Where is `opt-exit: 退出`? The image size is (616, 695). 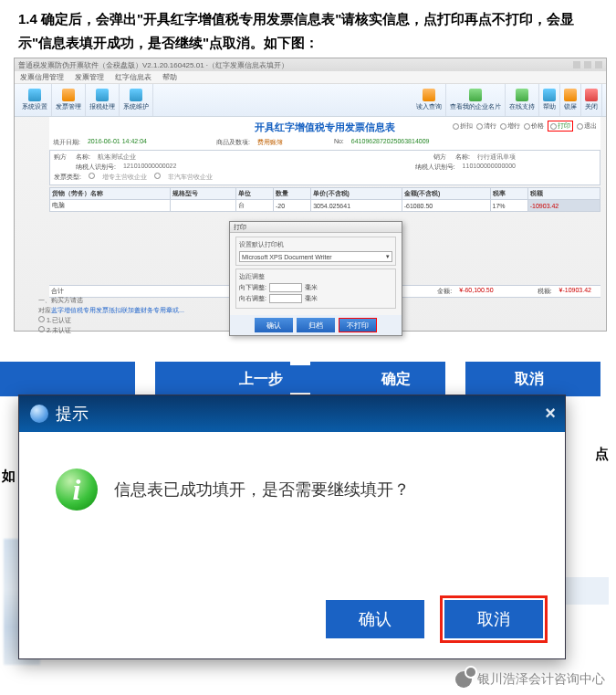 opt-exit: 退出 is located at coordinates (587, 126).